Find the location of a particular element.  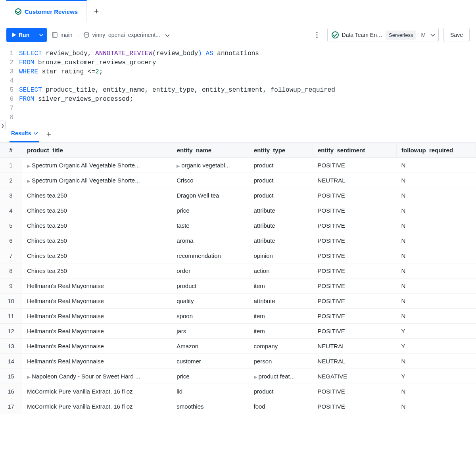

run-button: Run is located at coordinates (21, 35).